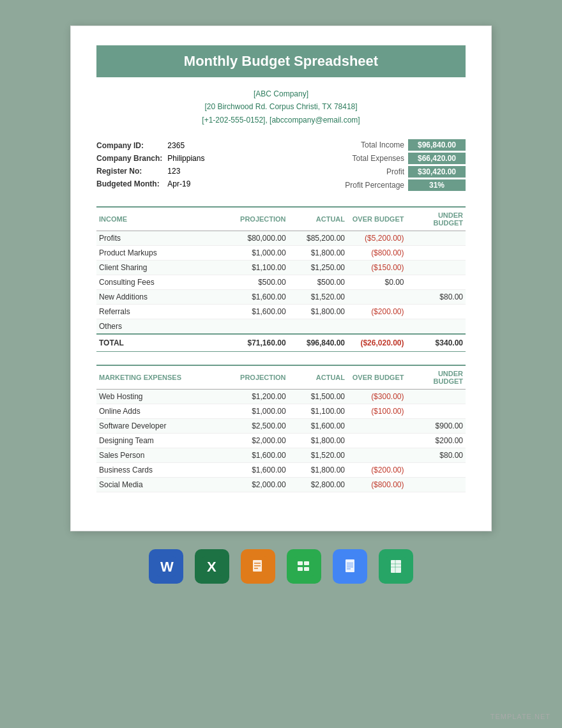 Image resolution: width=562 pixels, height=728 pixels. What do you see at coordinates (318, 268) in the screenshot?
I see `income-row-actual: $1,250.00` at bounding box center [318, 268].